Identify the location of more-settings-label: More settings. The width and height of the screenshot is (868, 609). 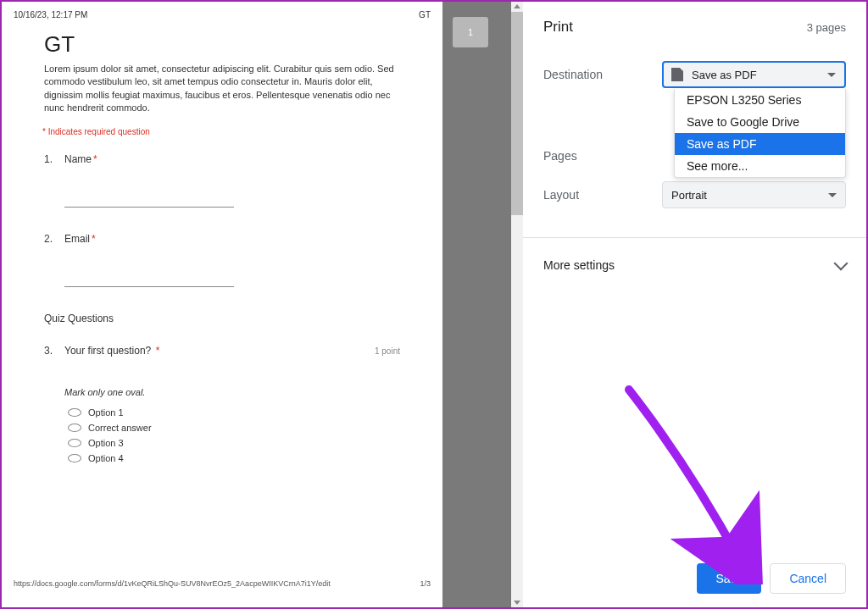
(579, 265).